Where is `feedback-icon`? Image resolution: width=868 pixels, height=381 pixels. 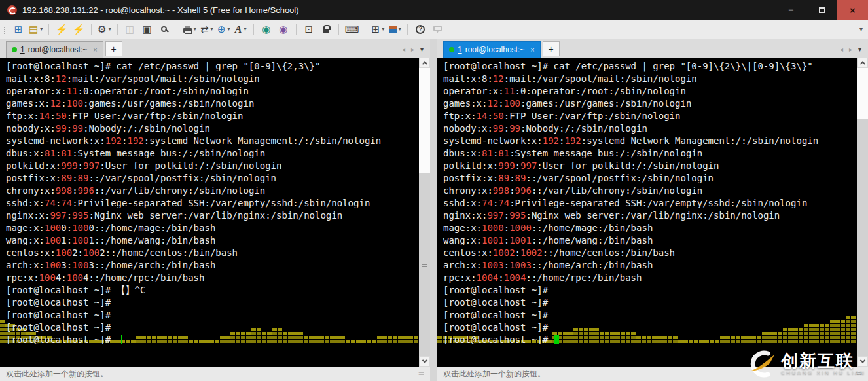 feedback-icon is located at coordinates (437, 29).